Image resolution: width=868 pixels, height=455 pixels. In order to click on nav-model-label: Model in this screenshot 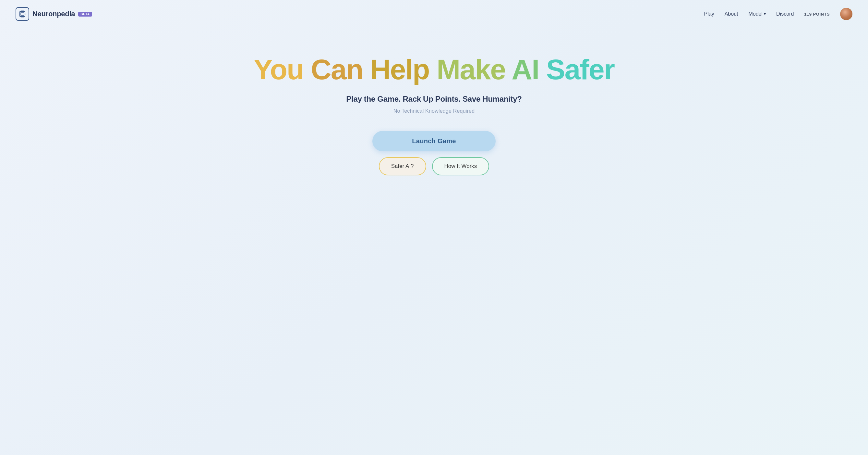, I will do `click(755, 14)`.